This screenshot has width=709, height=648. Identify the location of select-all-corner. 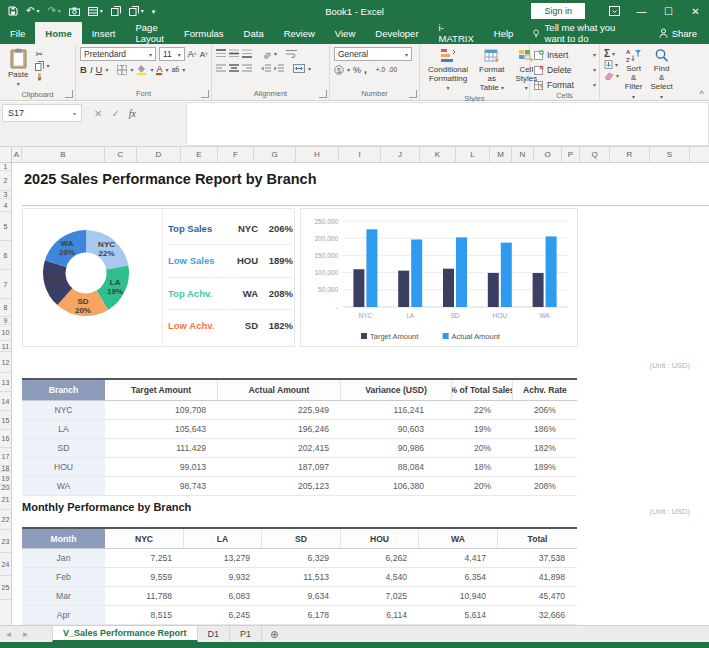
(6, 154).